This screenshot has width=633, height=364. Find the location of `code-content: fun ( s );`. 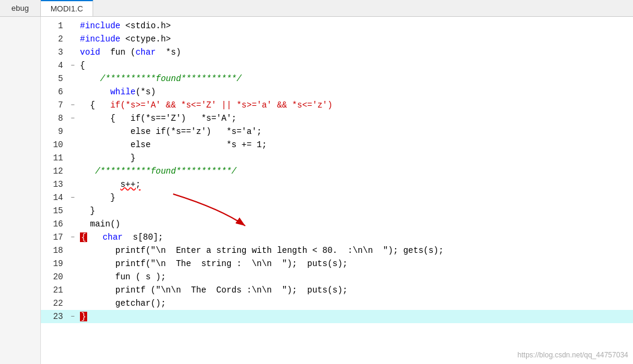

code-content: fun ( s ); is located at coordinates (355, 277).